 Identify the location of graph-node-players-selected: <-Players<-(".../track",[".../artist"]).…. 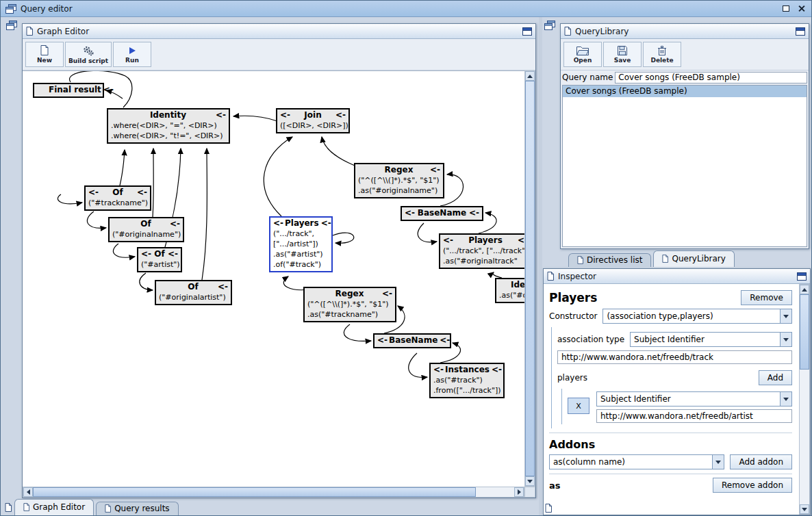
(301, 244).